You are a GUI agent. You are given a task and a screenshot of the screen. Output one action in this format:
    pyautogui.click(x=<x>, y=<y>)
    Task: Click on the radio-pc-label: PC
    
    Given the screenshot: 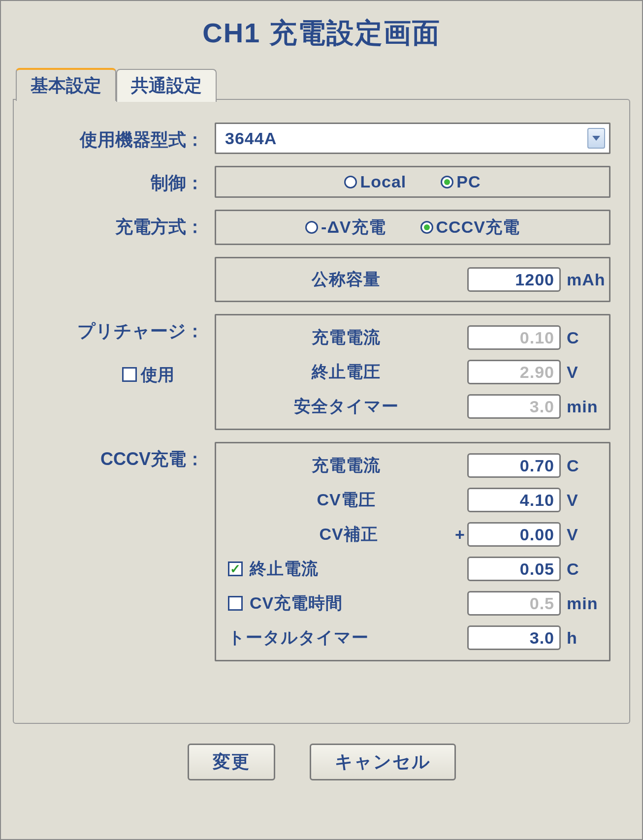 What is the action you would take?
    pyautogui.click(x=469, y=182)
    